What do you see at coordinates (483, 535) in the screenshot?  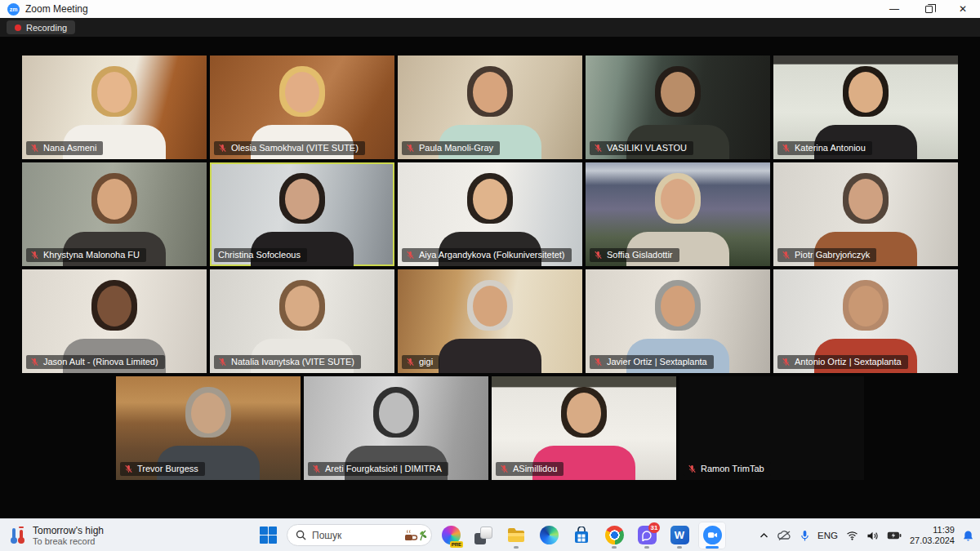 I see `task-view-icon` at bounding box center [483, 535].